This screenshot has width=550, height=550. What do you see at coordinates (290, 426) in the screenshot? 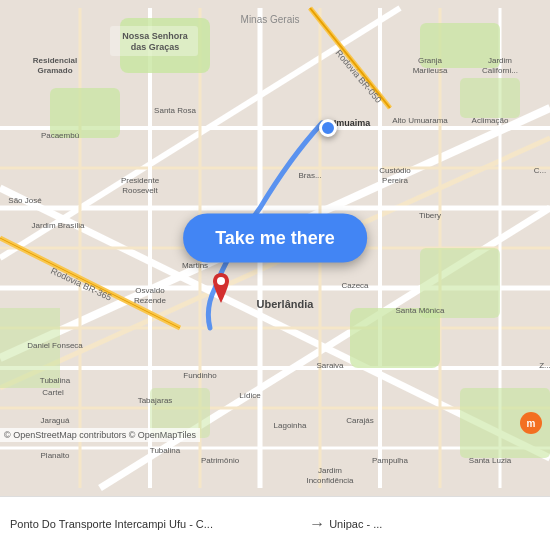
I see `svg-text: Lagoinha` at bounding box center [290, 426].